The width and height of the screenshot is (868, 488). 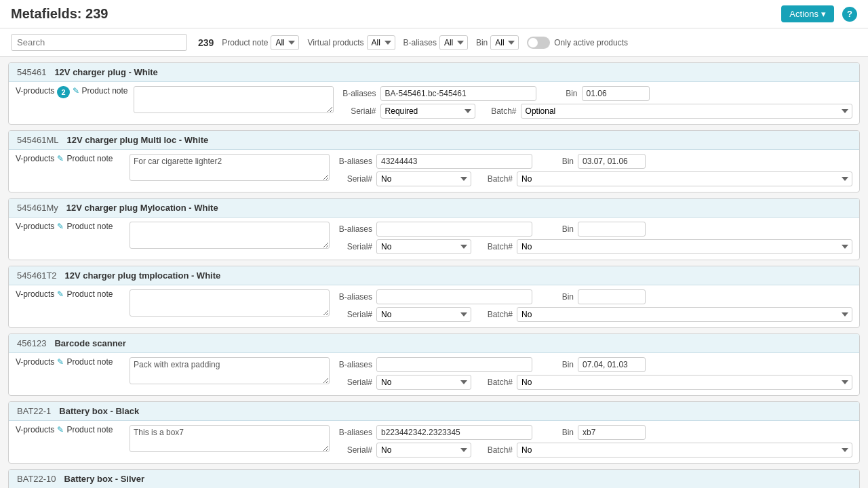 What do you see at coordinates (434, 297) in the screenshot?
I see `product-group: 545461T212V charger plug tmplocation - W…` at bounding box center [434, 297].